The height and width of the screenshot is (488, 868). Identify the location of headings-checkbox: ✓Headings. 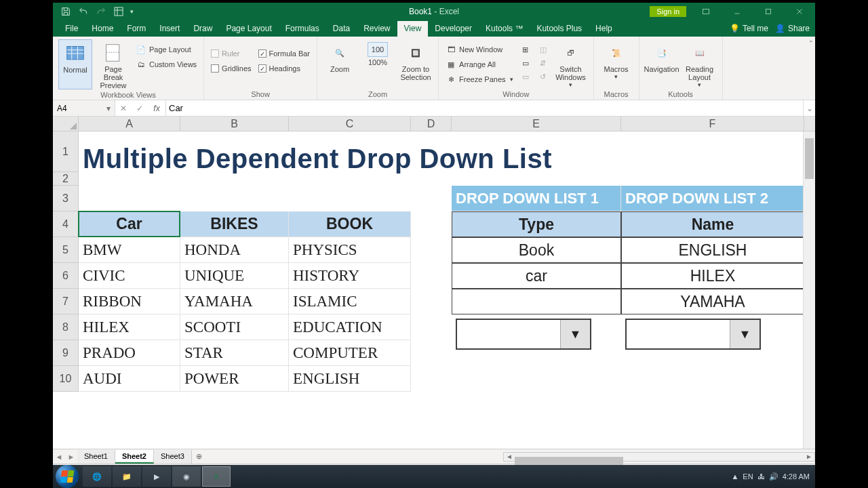
(285, 68).